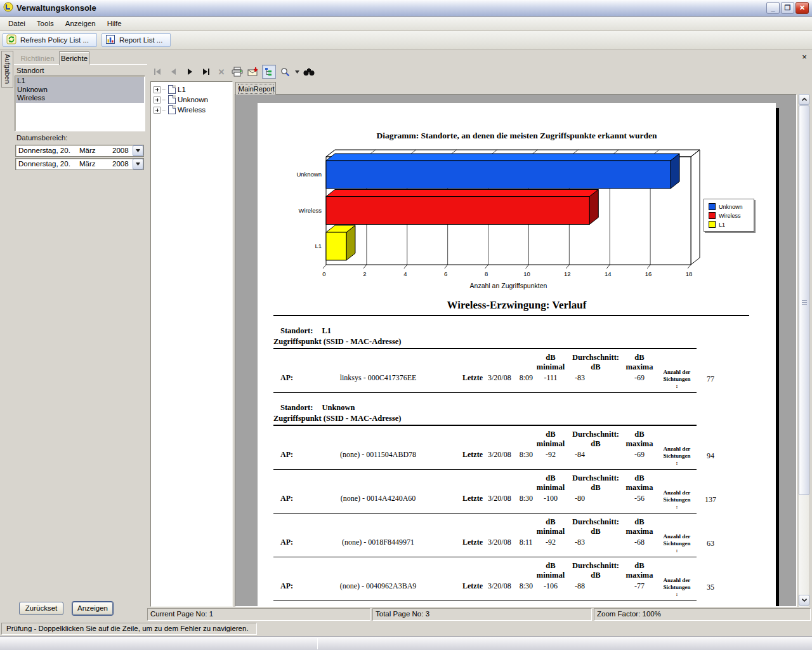  Describe the element at coordinates (193, 110) in the screenshot. I see `tree-item-wireless: Wireless` at that location.